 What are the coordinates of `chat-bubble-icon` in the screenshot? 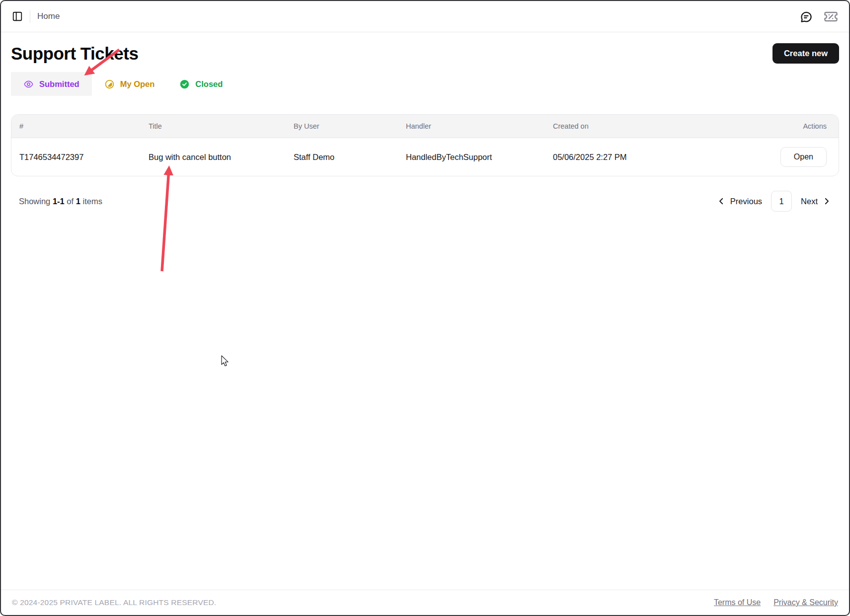 It's located at (806, 17).